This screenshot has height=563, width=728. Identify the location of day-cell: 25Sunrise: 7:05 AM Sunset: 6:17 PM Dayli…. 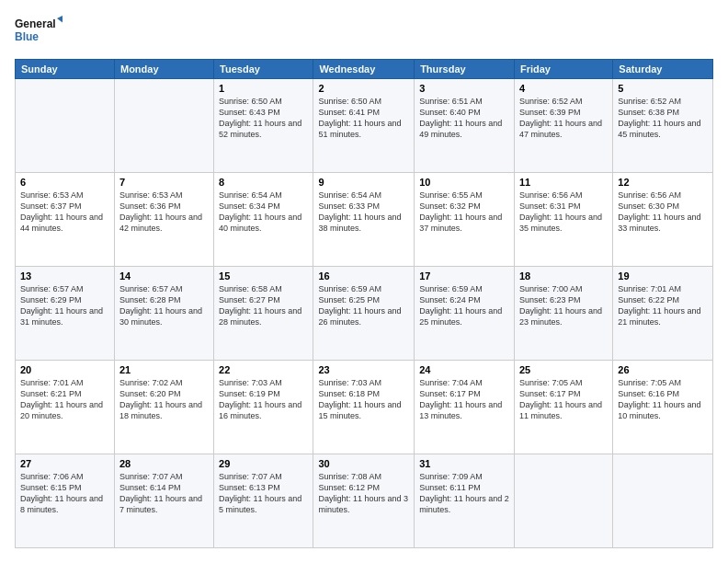
(563, 408).